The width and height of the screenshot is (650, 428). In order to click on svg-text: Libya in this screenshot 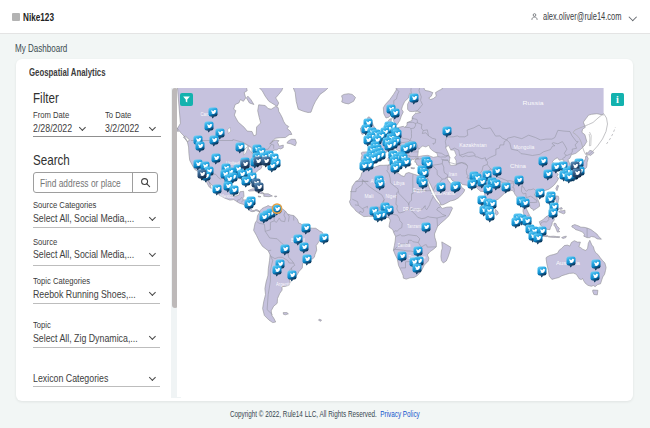, I will do `click(400, 182)`.